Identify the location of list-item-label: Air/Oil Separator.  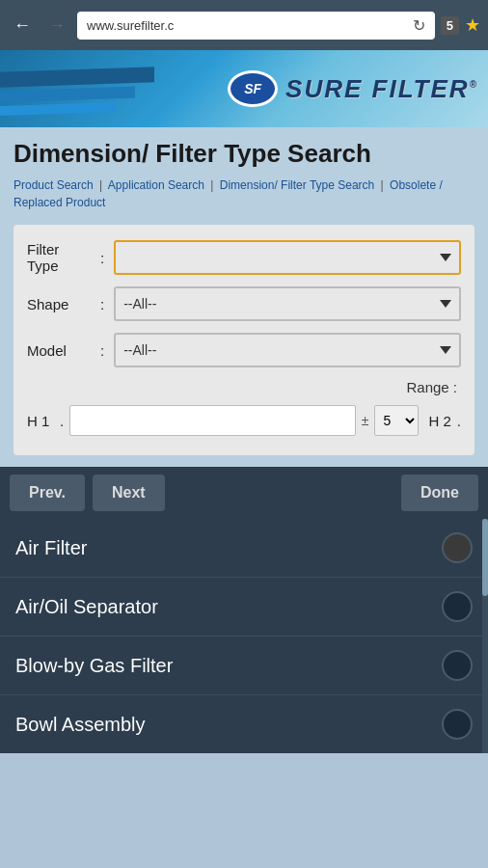
(87, 608).